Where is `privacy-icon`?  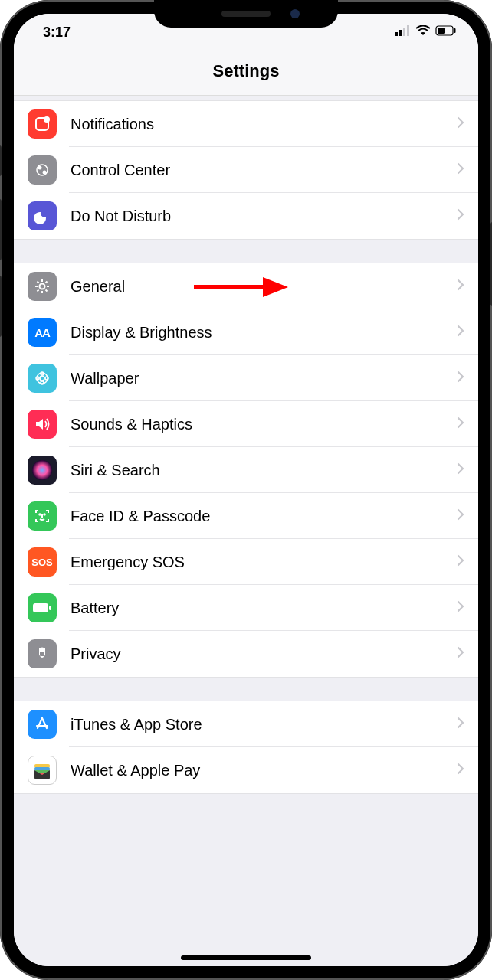 privacy-icon is located at coordinates (42, 654).